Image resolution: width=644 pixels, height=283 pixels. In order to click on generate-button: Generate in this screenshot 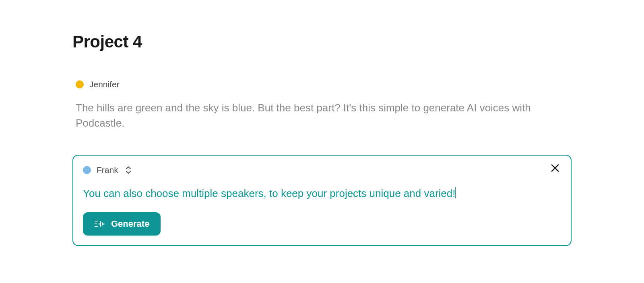, I will do `click(122, 224)`.